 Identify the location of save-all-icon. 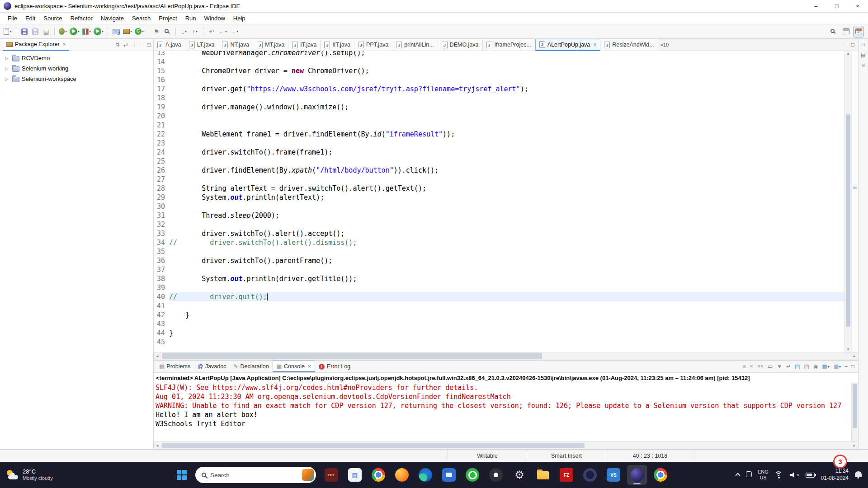
(35, 32).